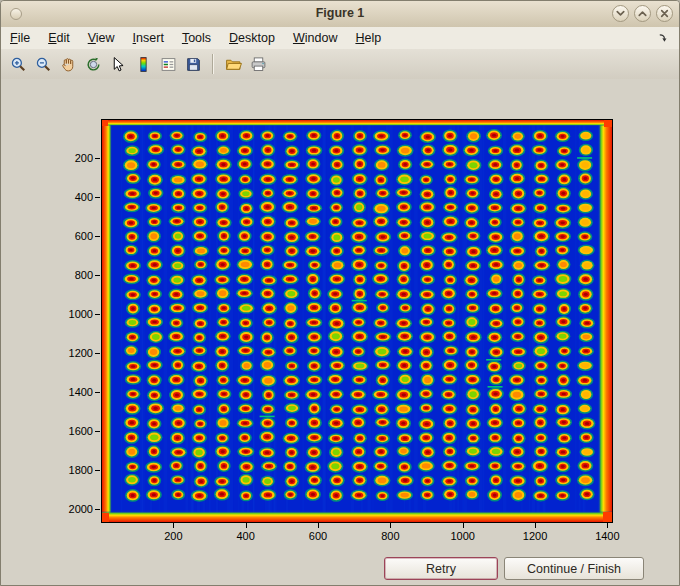  I want to click on y-tick-label: 200, so click(73, 158).